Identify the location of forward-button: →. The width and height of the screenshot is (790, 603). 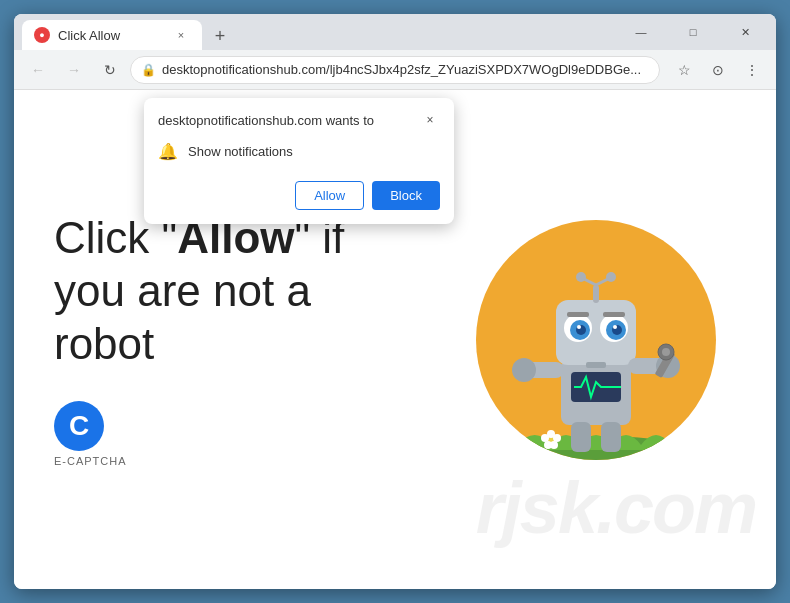
(74, 70).